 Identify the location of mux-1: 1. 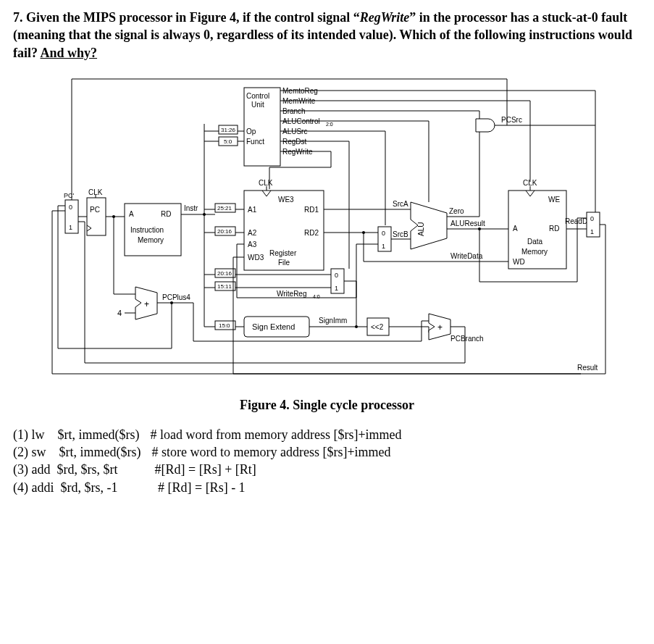
(71, 227).